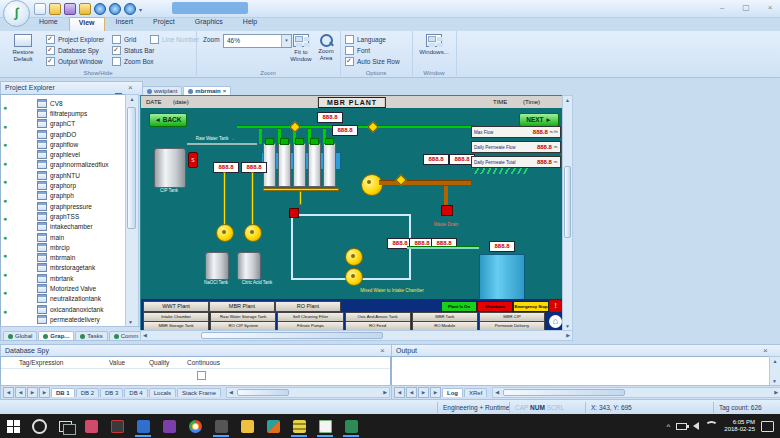 This screenshot has height=438, width=780. I want to click on options-item: Auto Size Row, so click(372, 62).